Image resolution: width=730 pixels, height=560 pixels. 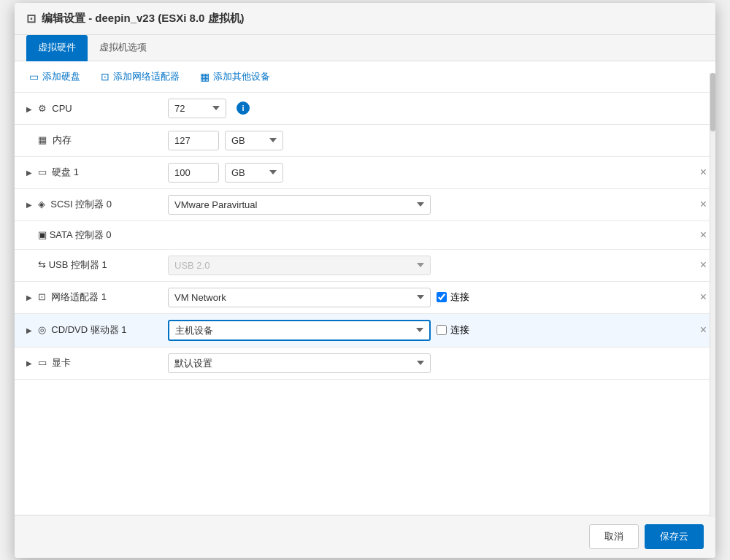 What do you see at coordinates (66, 172) in the screenshot?
I see `disk1-label: 硬盘 1` at bounding box center [66, 172].